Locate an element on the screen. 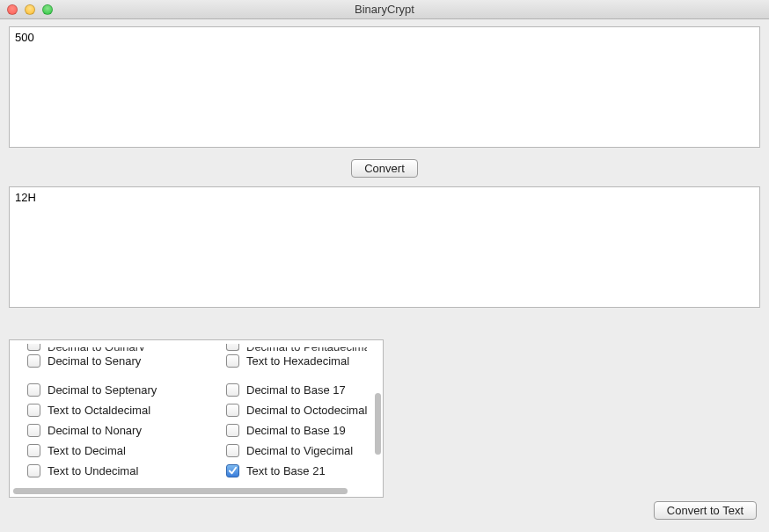 This screenshot has width=769, height=532. option-label: Text to Octaldecimal is located at coordinates (99, 410).